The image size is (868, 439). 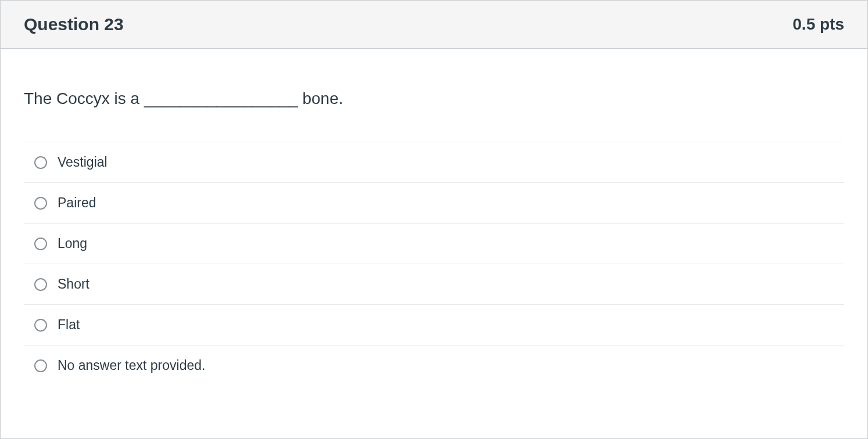 What do you see at coordinates (434, 24) in the screenshot?
I see `question-header: Question 23 0.5 pts` at bounding box center [434, 24].